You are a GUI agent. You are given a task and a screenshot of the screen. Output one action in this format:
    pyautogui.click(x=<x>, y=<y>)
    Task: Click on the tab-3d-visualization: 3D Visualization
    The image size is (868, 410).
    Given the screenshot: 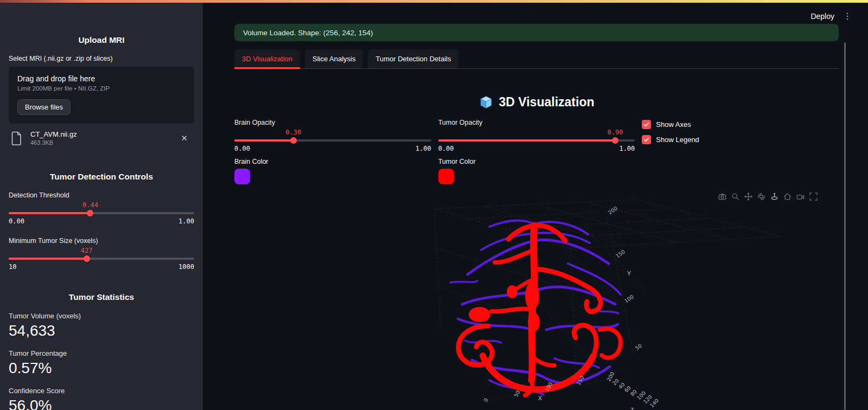 What is the action you would take?
    pyautogui.click(x=267, y=59)
    